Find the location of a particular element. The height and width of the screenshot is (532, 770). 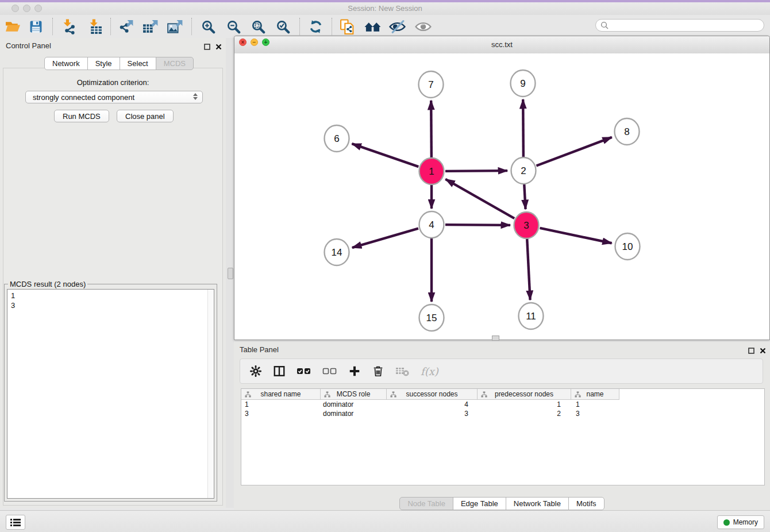

node-2: 2 is located at coordinates (524, 171).